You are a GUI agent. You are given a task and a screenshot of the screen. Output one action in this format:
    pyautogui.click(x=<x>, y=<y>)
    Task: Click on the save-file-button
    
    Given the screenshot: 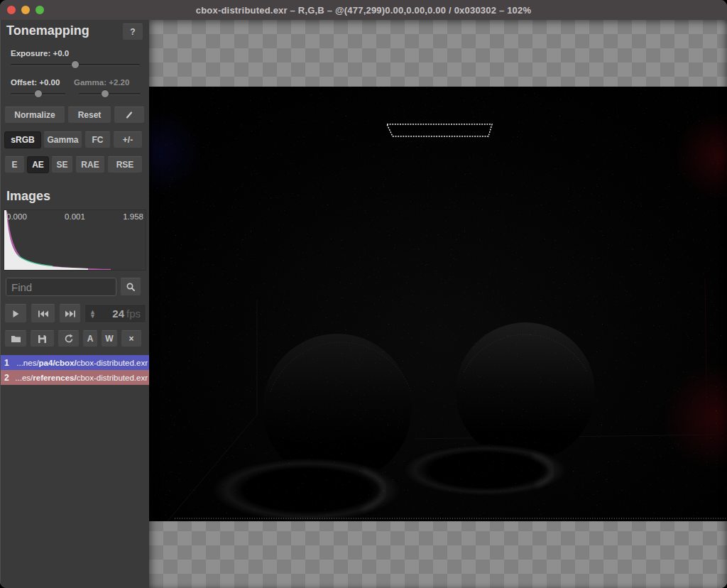 What is the action you would take?
    pyautogui.click(x=43, y=339)
    